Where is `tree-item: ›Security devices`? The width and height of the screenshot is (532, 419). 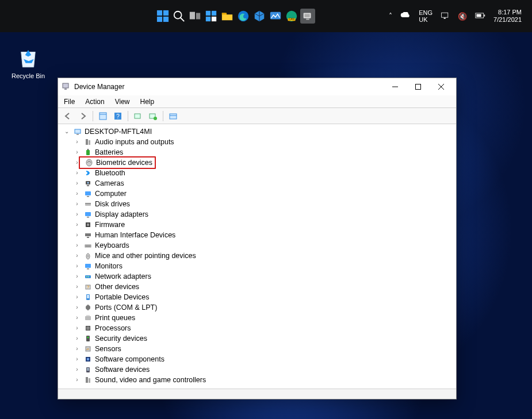
tree-item: ›Security devices is located at coordinates (257, 339).